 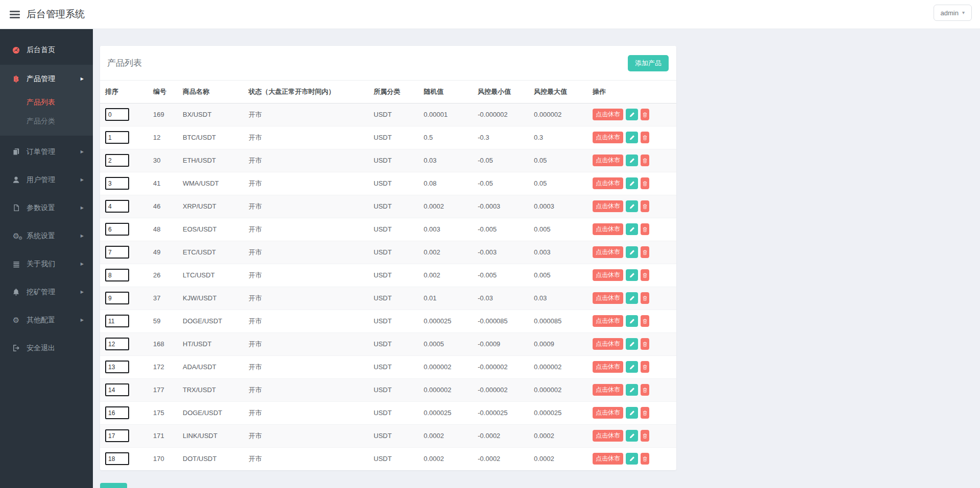 What do you see at coordinates (388, 138) in the screenshot?
I see `table-row: 12 BTC/USDT 开市 USDT 0.5 -0.3 0.3 点击休市` at bounding box center [388, 138].